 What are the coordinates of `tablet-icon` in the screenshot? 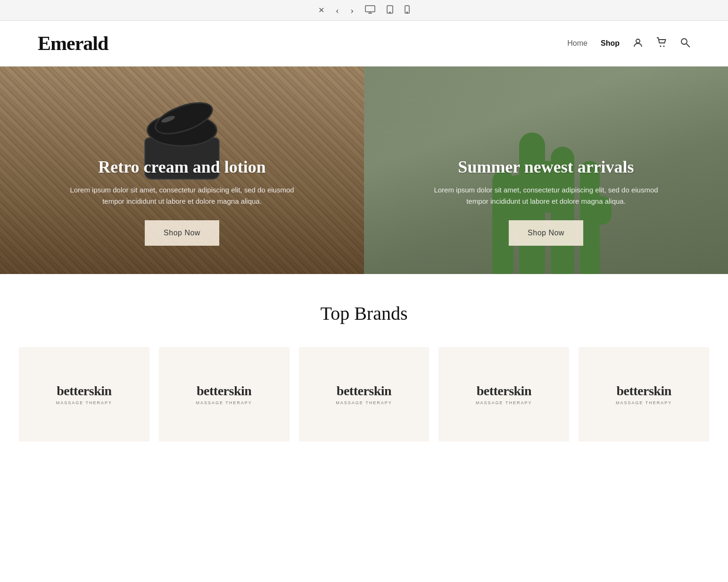 It's located at (390, 10).